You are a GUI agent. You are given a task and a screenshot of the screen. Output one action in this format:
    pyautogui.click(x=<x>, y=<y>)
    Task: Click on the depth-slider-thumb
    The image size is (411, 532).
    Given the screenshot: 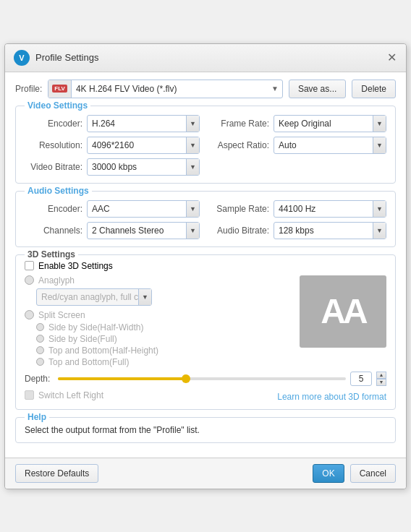 What is the action you would take?
    pyautogui.click(x=186, y=379)
    